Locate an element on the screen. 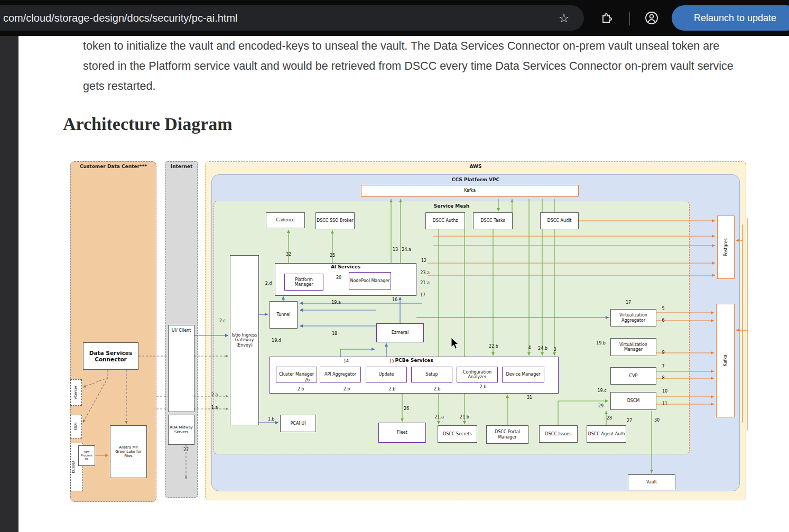  node-postgres-label: Postgres is located at coordinates (726, 247).